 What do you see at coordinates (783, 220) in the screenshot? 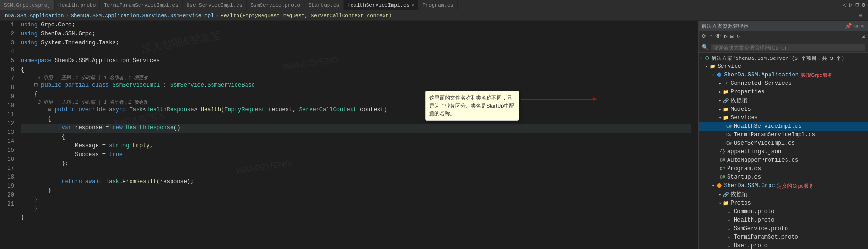
I see `tree-item-health-proto-file: ⬦ Health.proto` at bounding box center [783, 220].